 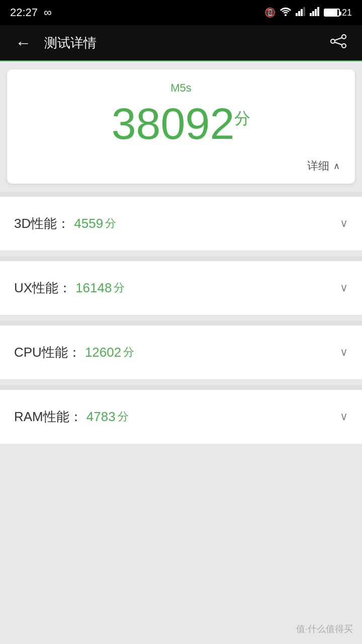 I want to click on category-ux-score: 16148, so click(x=94, y=288).